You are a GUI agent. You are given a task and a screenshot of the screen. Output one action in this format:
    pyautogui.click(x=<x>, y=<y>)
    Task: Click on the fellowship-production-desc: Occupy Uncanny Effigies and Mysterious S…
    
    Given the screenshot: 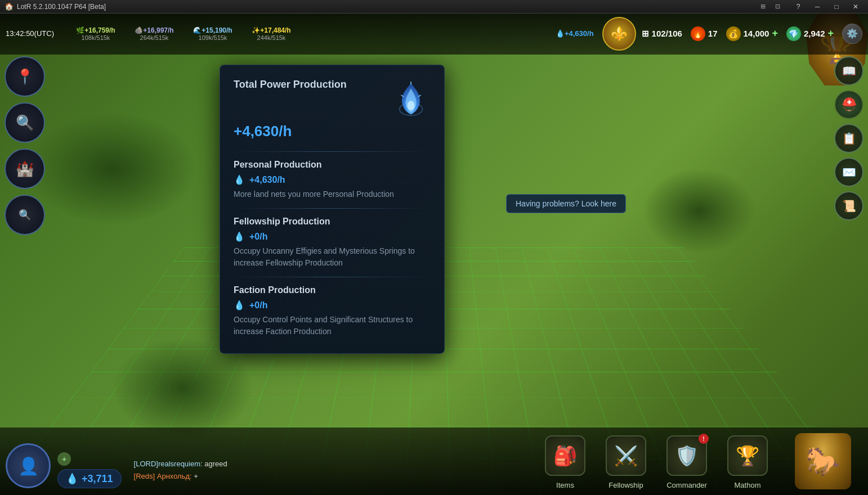 What is the action you would take?
    pyautogui.click(x=332, y=257)
    